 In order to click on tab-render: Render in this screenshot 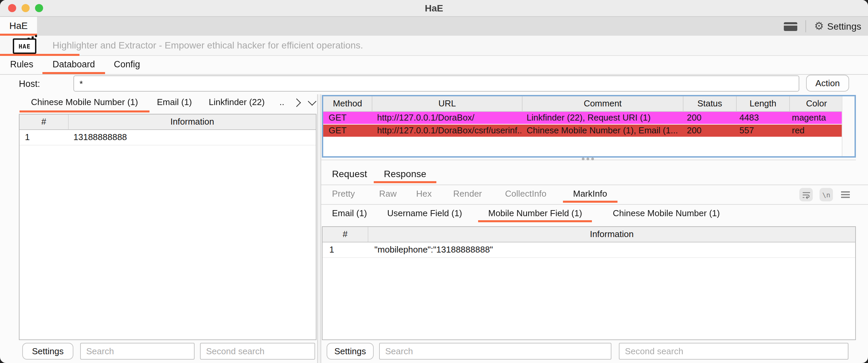, I will do `click(468, 194)`.